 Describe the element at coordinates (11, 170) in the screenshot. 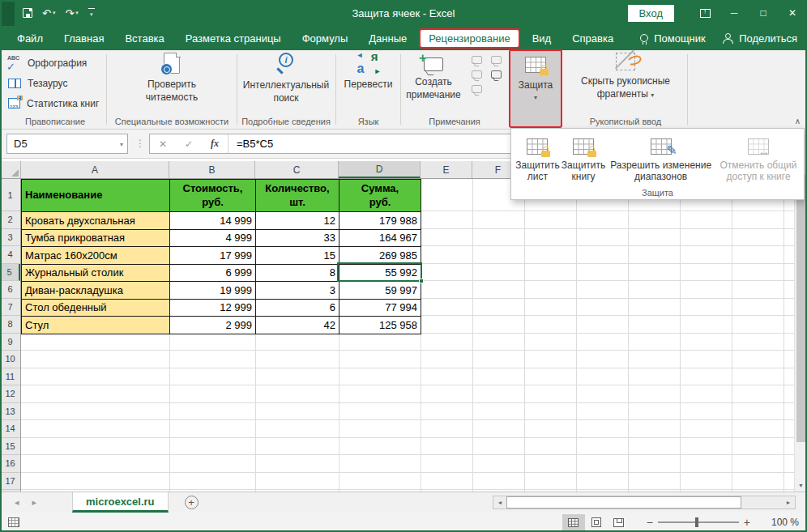

I see `select-all-corner` at that location.